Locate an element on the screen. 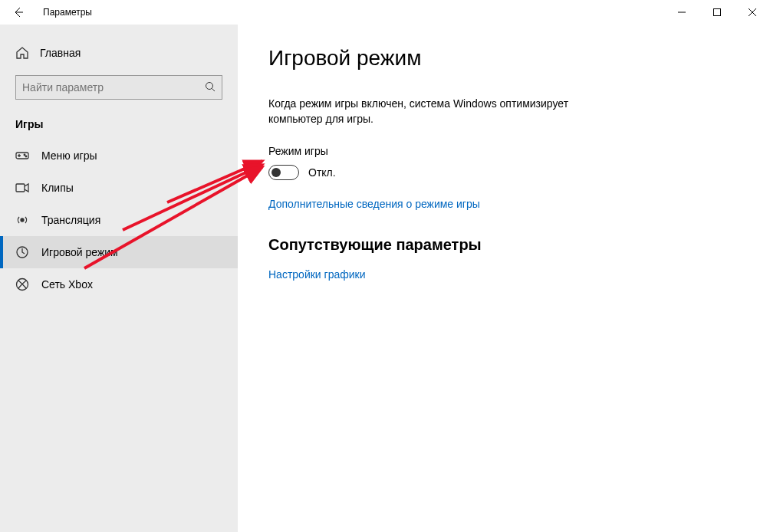  minimize-button is located at coordinates (682, 12).